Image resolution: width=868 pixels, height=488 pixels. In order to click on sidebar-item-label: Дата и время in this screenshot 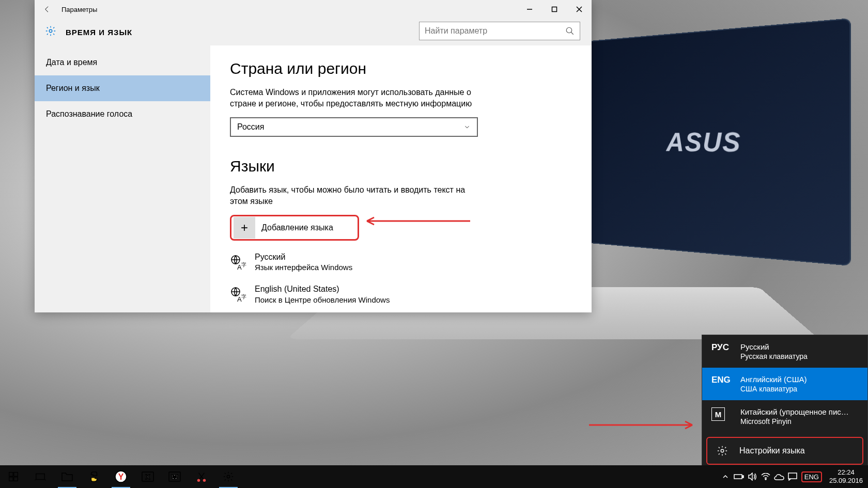, I will do `click(71, 62)`.